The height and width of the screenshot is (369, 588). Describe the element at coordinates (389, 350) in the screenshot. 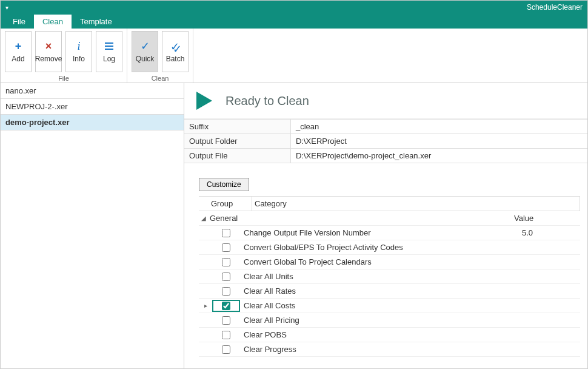

I see `grid-row: Clear Progress` at that location.